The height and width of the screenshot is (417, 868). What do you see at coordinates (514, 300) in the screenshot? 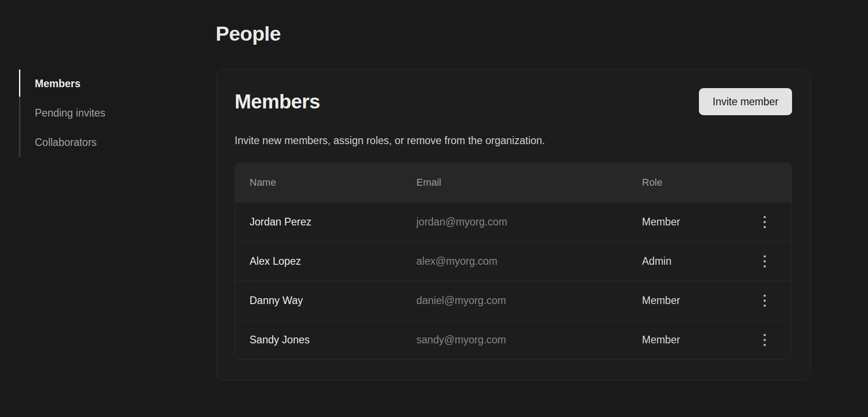
I see `table-row: Danny Way daniel@myorg.com Member` at bounding box center [514, 300].